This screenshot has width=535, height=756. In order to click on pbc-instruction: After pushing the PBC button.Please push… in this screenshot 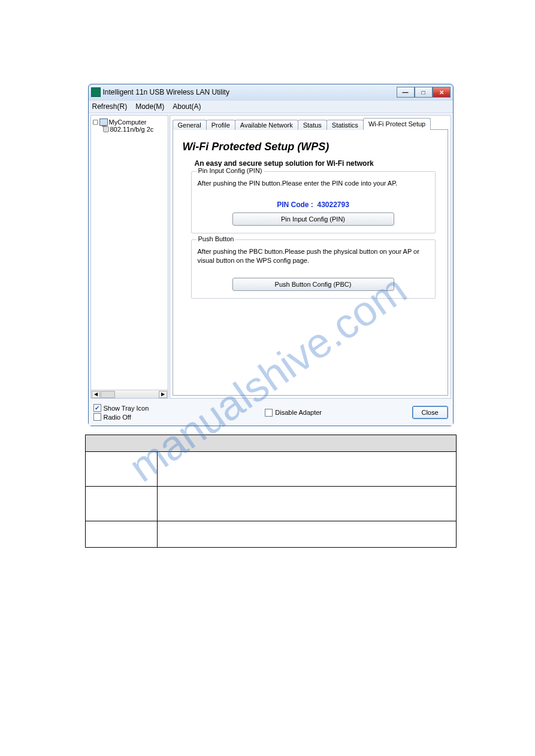, I will do `click(313, 256)`.